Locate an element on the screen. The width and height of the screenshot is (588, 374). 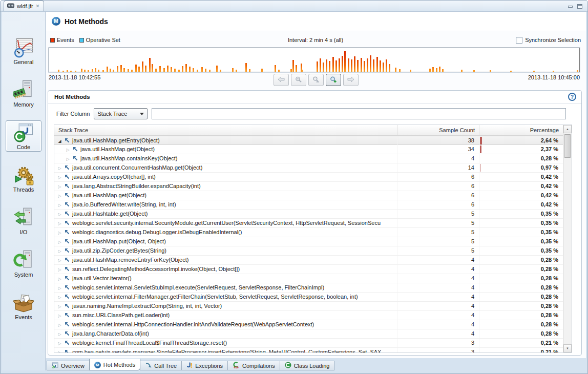
tab-class-loading: Class Loading is located at coordinates (307, 366).